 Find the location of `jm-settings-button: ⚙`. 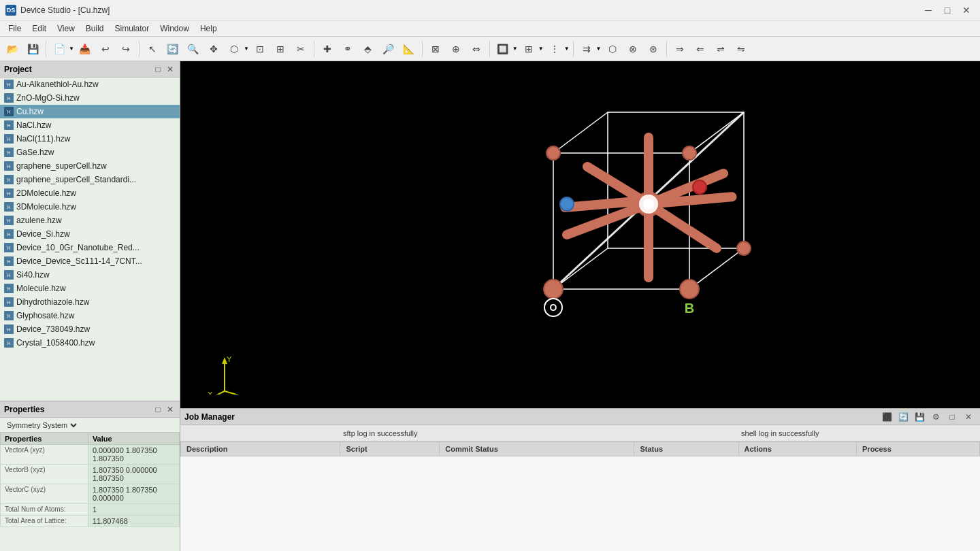

jm-settings-button: ⚙ is located at coordinates (936, 417).